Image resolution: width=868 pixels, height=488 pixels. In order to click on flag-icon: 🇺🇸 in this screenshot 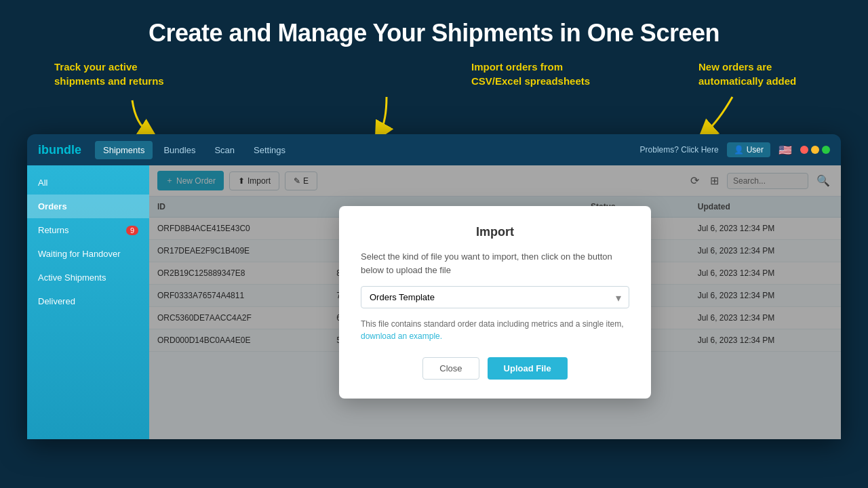, I will do `click(785, 150)`.